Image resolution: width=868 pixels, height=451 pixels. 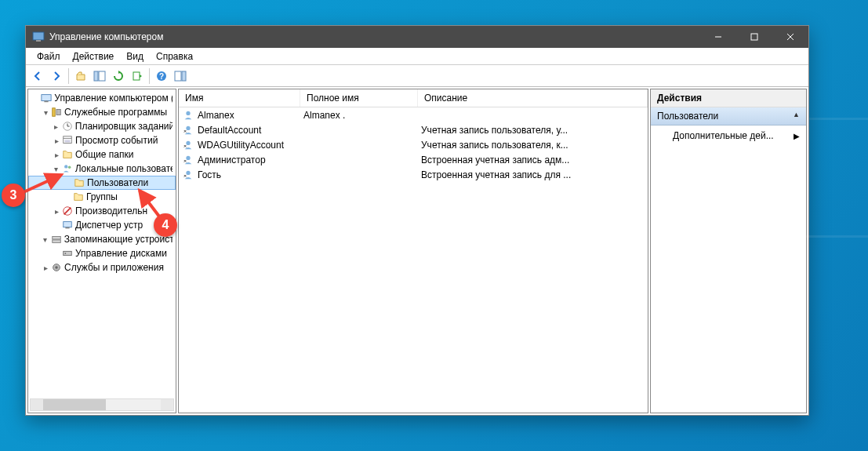 I want to click on tree-event-viewer: ▸Просмотр событий, so click(x=102, y=140).